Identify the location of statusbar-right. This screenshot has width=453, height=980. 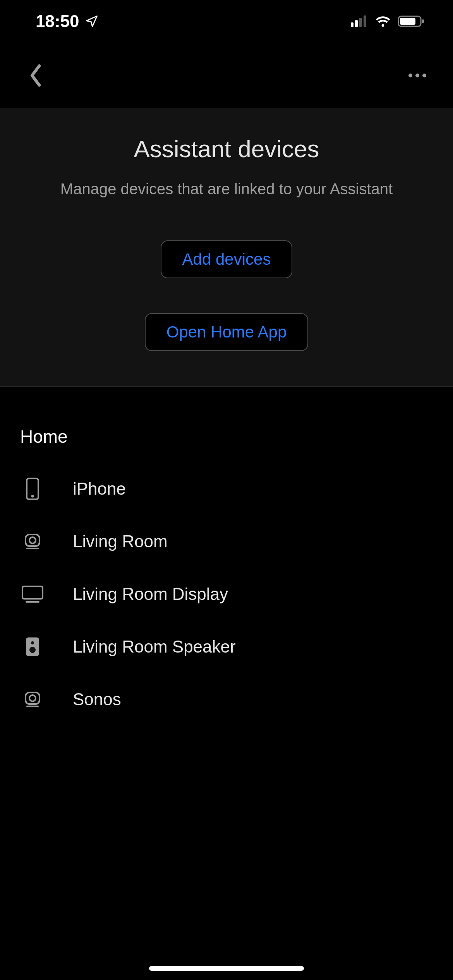
(388, 21).